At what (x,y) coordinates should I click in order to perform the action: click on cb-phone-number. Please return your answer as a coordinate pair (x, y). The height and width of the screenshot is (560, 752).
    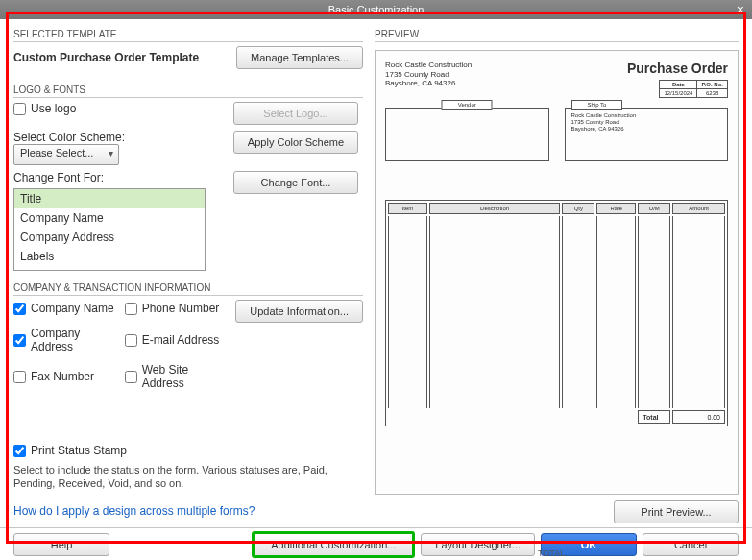
    Looking at the image, I should click on (131, 309).